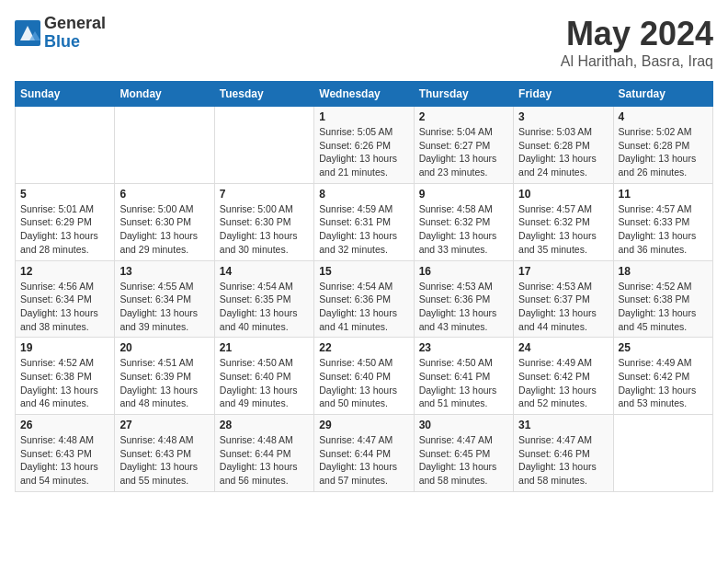 The image size is (728, 563). I want to click on day-info: Sunrise: 4:53 AM Sunset: 6:37 PM Dayligh…, so click(563, 307).